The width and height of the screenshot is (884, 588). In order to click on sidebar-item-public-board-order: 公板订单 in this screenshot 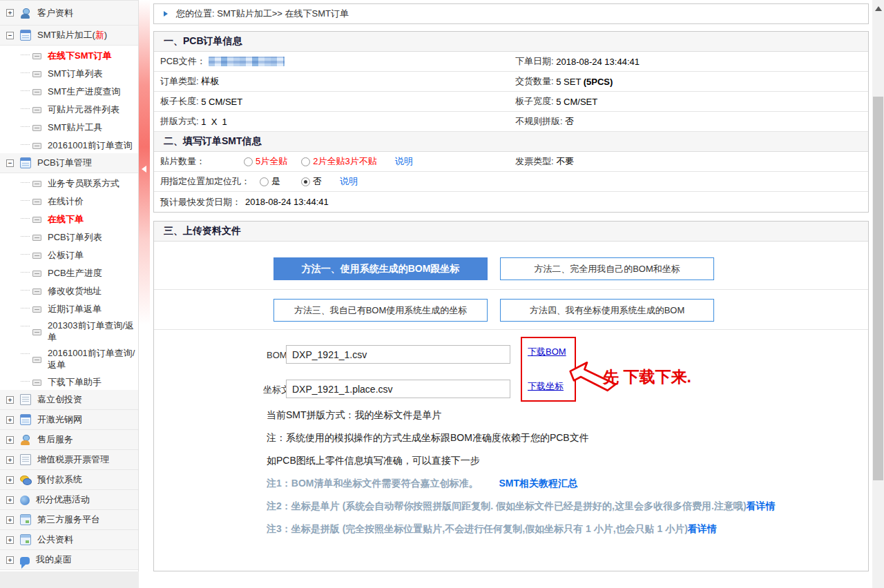, I will do `click(69, 254)`.